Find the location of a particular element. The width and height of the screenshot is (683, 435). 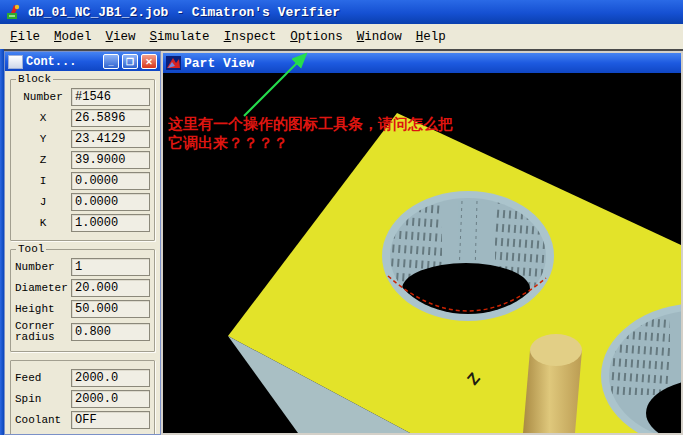

field-row: I 0.0000 is located at coordinates (82, 181).